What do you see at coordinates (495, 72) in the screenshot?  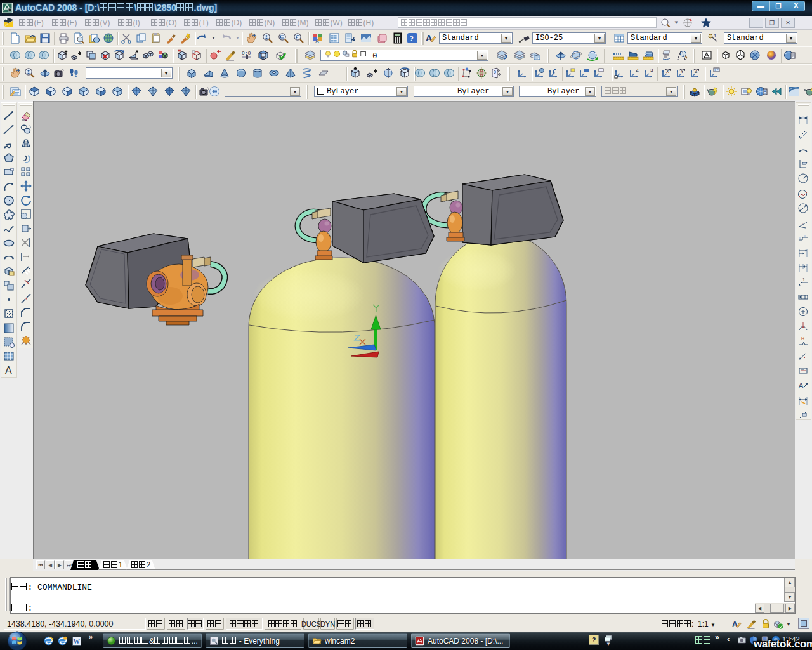 I see `svg-text: 0` at bounding box center [495, 72].